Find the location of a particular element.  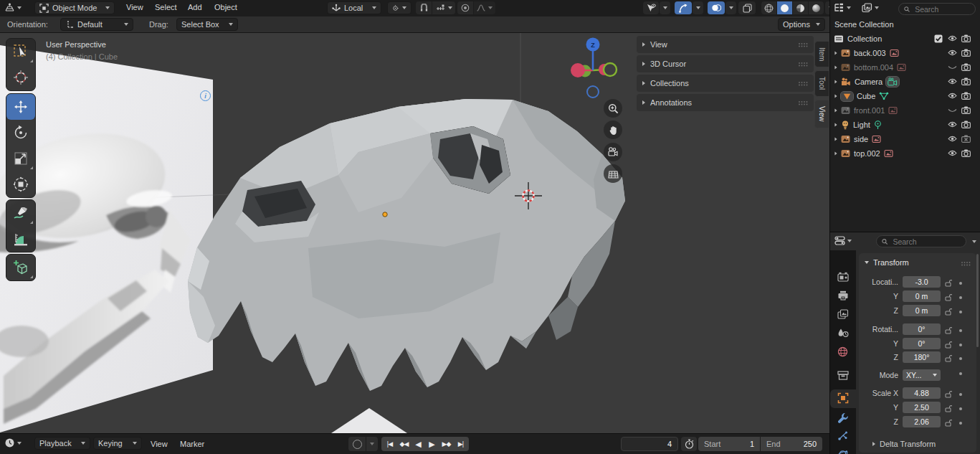

shading-material-button is located at coordinates (800, 8).